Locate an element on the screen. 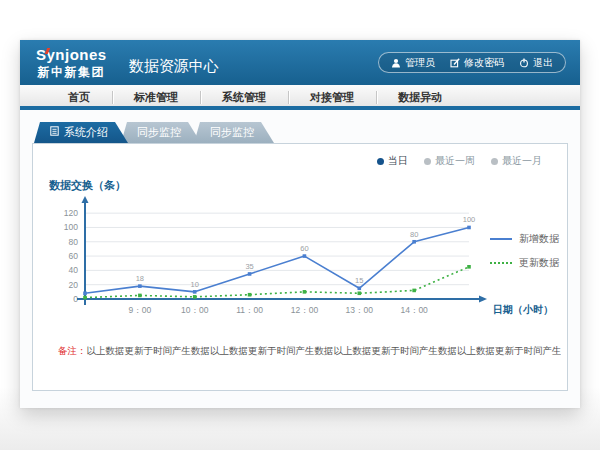 The height and width of the screenshot is (450, 600). power-icon is located at coordinates (524, 63).